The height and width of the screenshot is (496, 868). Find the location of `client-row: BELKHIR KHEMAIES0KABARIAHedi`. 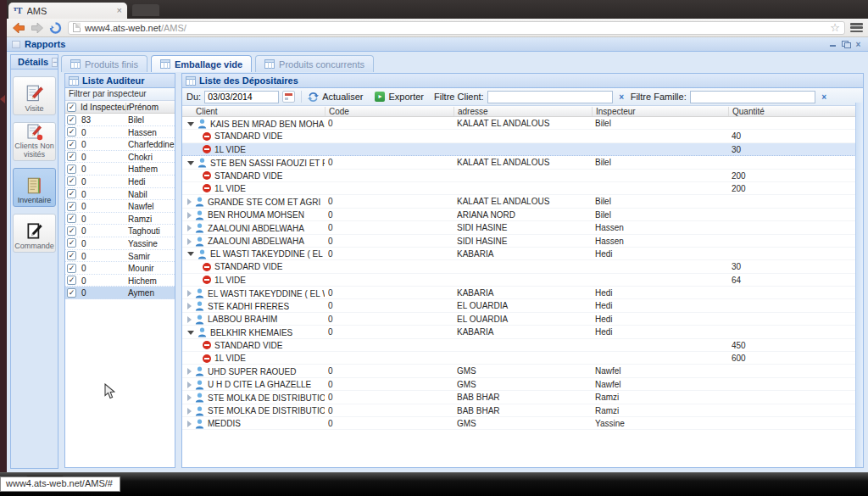

client-row: BELKHIR KHEMAIES0KABARIAHedi is located at coordinates (522, 332).